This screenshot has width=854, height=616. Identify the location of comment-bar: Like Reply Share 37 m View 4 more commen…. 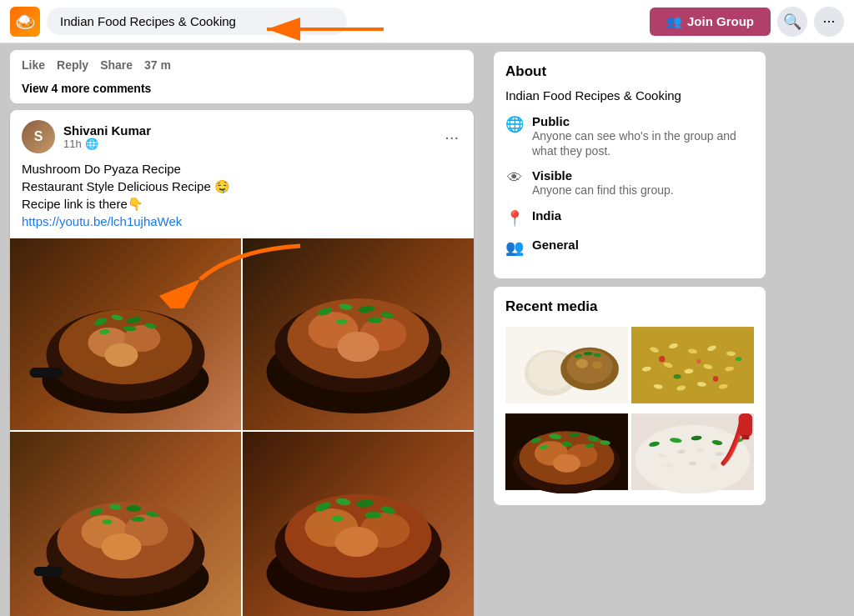
(242, 77).